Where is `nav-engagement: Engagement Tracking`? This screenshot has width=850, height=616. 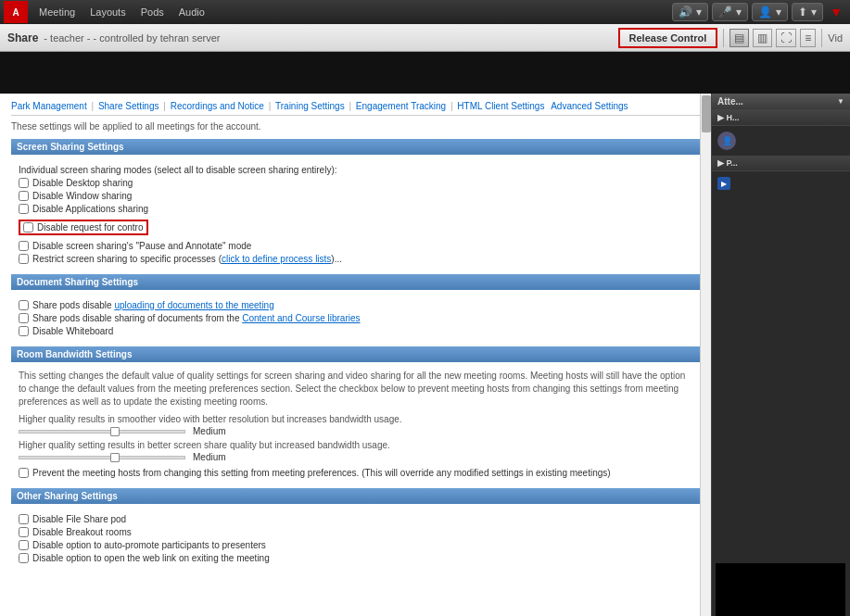
nav-engagement: Engagement Tracking is located at coordinates (400, 106).